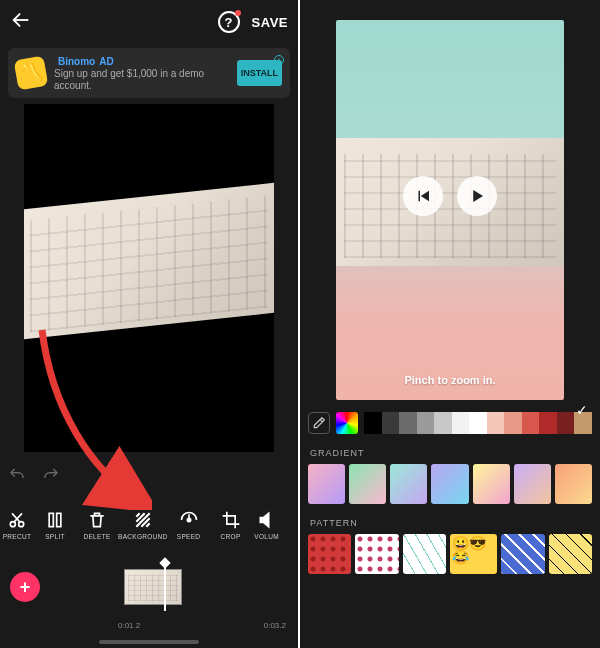 The image size is (600, 648). What do you see at coordinates (347, 423) in the screenshot?
I see `color-wheel-button` at bounding box center [347, 423].